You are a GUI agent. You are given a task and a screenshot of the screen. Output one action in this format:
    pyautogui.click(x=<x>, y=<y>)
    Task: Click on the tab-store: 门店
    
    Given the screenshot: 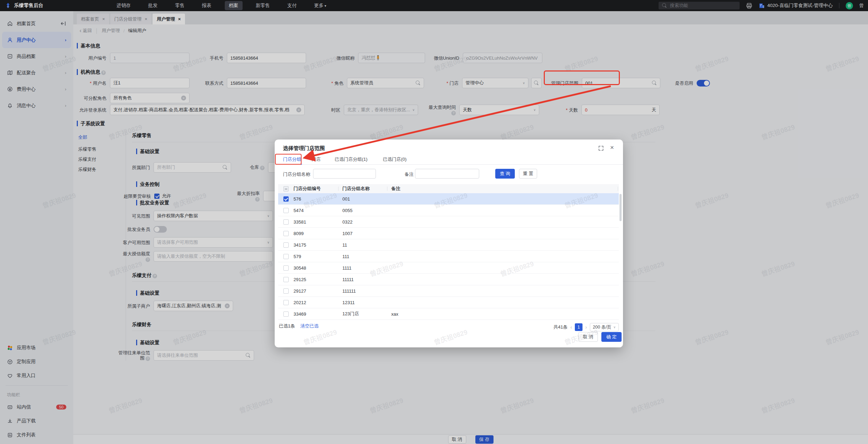 What is the action you would take?
    pyautogui.click(x=316, y=159)
    